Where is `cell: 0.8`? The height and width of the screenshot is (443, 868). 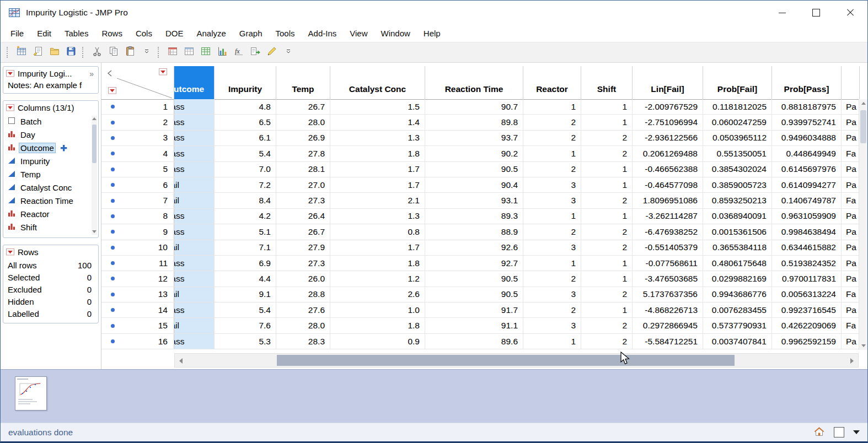
cell: 0.8 is located at coordinates (378, 231).